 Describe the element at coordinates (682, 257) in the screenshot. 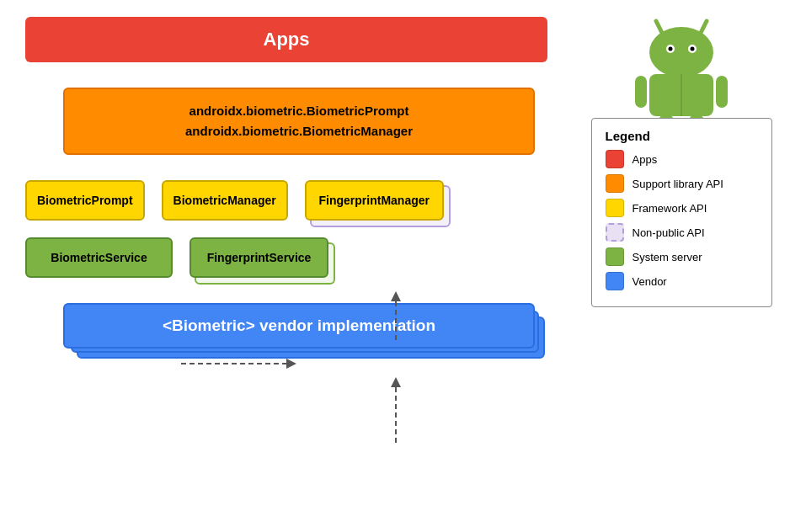

I see `legend-item-4: System server` at that location.